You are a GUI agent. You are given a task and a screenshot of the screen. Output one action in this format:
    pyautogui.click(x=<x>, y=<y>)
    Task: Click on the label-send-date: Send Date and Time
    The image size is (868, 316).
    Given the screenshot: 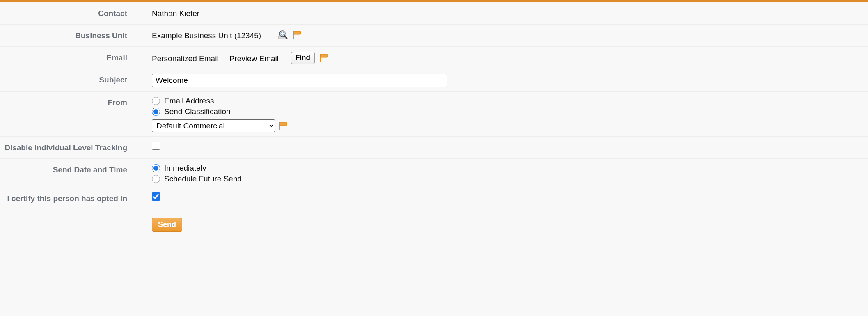 What is the action you would take?
    pyautogui.click(x=76, y=169)
    